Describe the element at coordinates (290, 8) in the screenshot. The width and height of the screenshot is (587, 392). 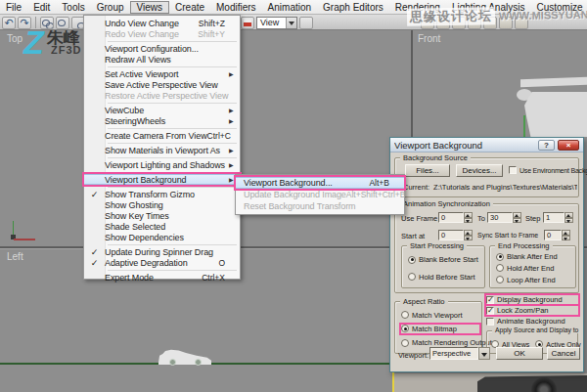
I see `menubar-item-animation: Animation` at that location.